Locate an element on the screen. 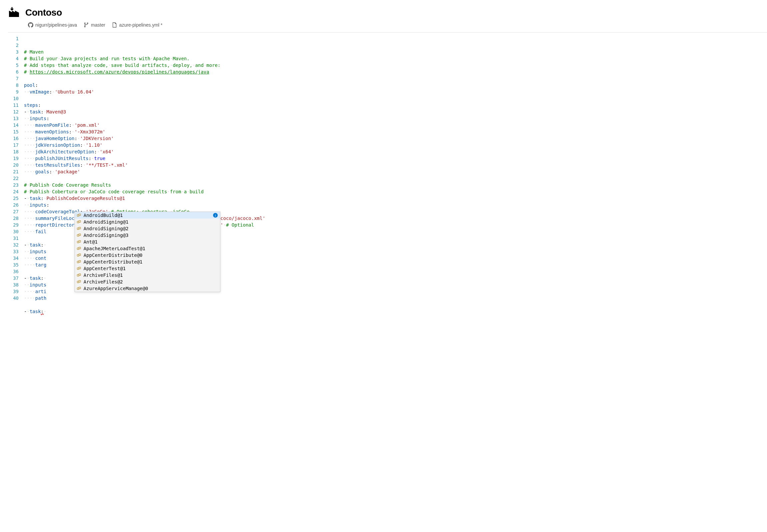  page-title: Contoso is located at coordinates (44, 13).